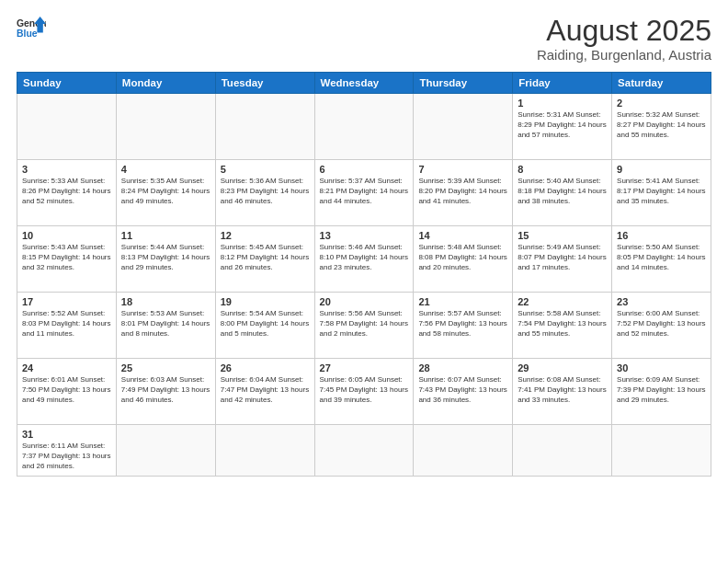  What do you see at coordinates (165, 258) in the screenshot?
I see `day-info: Sunrise: 5:44 AM Sunset: 8:13 PM Dayligh…` at bounding box center [165, 258].